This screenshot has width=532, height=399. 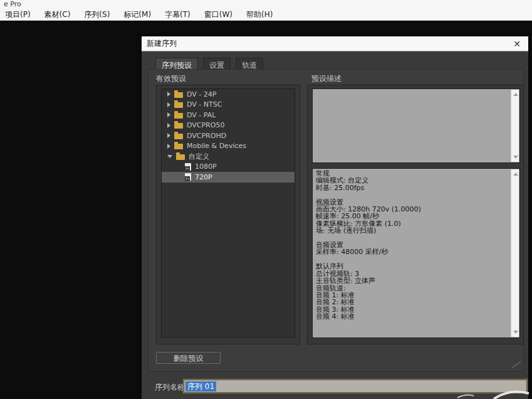 What do you see at coordinates (206, 167) in the screenshot?
I see `tree-item-label: 1080P` at bounding box center [206, 167].